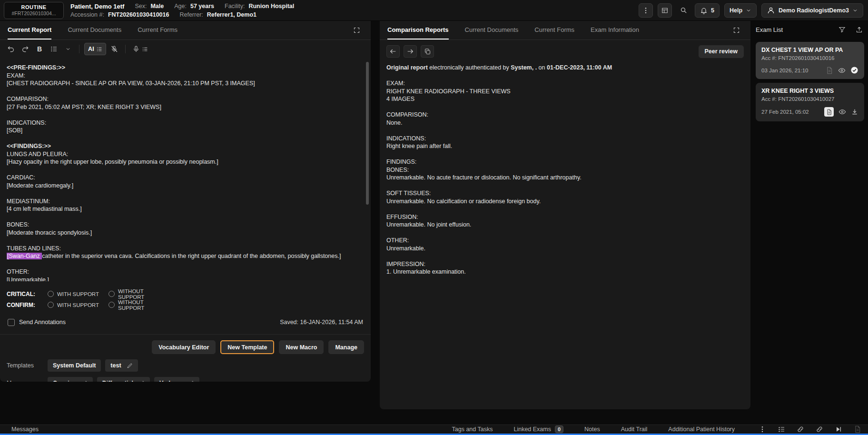 The height and width of the screenshot is (435, 868). I want to click on confirm-without-support-radio: WITHOUT SUPPORT, so click(139, 305).